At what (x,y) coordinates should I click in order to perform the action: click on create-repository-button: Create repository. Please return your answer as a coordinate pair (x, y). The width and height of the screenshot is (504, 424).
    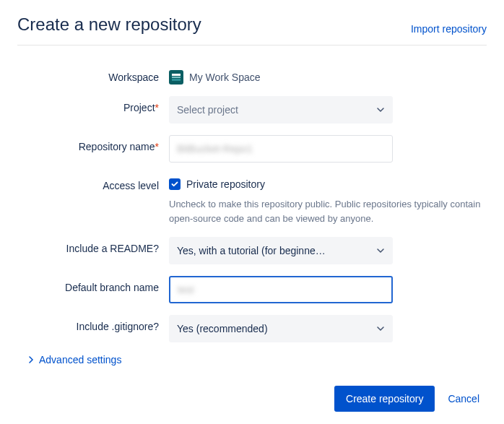
    Looking at the image, I should click on (384, 399).